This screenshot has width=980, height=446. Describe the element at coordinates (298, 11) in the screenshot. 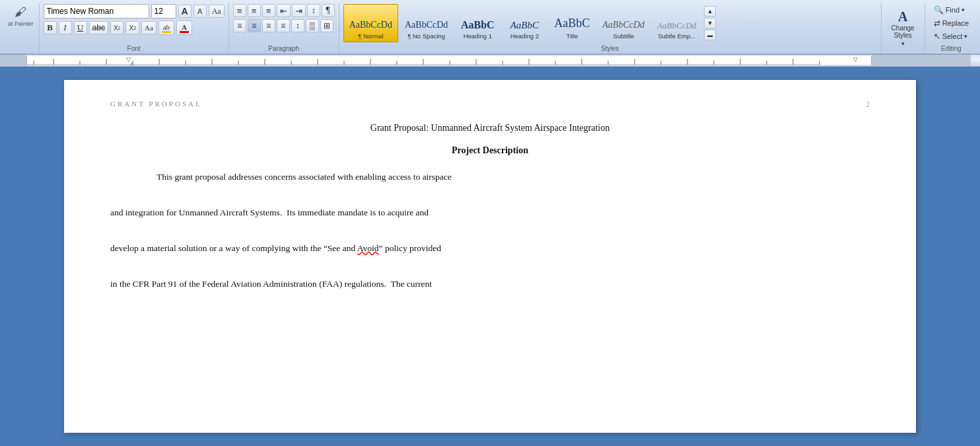

I see `increase-indent-button: ⇥` at that location.